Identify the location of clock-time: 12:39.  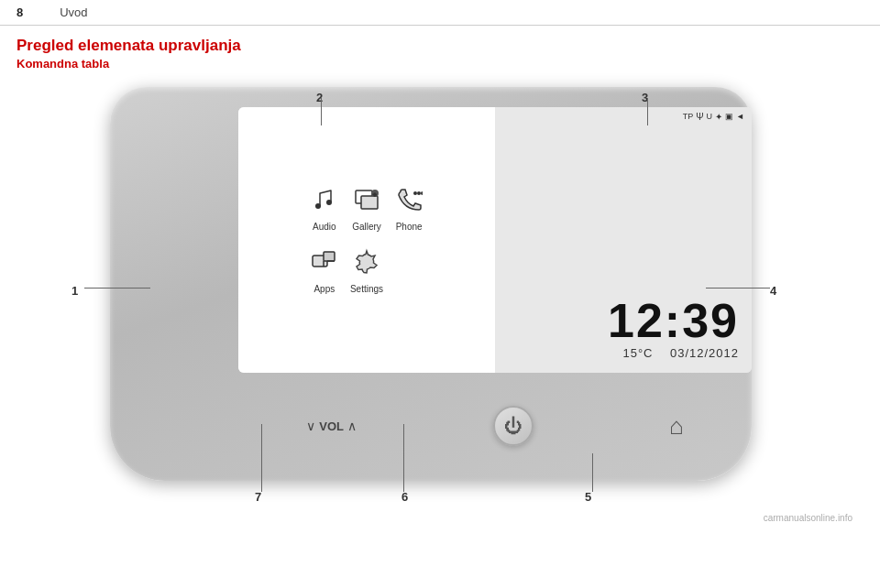
(673, 321).